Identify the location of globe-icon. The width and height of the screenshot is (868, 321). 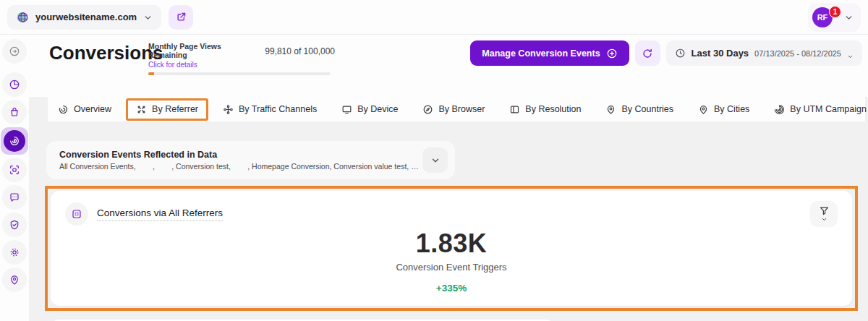
(22, 17).